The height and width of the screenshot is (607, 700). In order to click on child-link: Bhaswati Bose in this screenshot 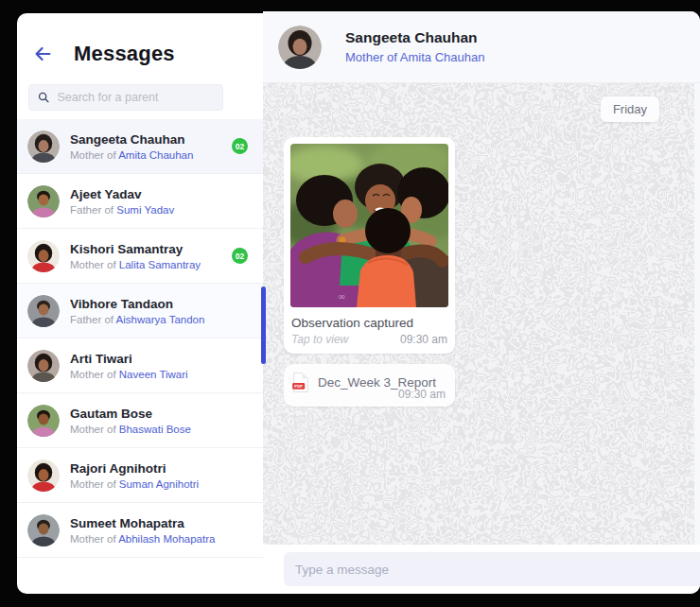, I will do `click(155, 429)`.